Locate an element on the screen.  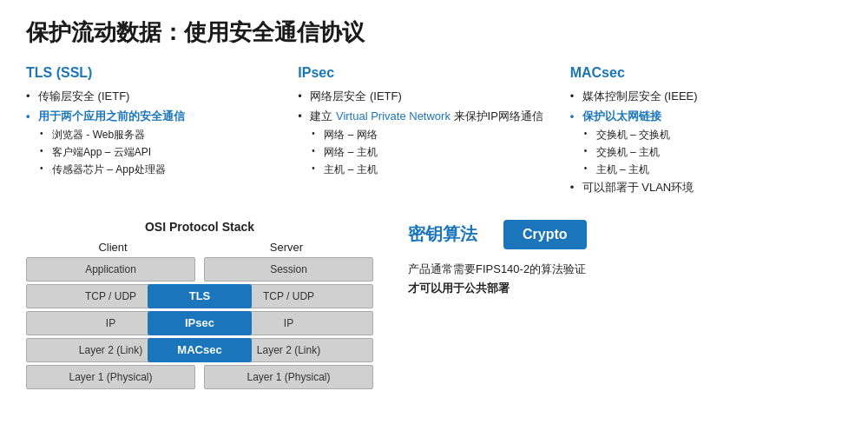
ipsec-item-2: 建立 Virtual Private Network 来保护IP网络通信 is located at coordinates (429, 116).